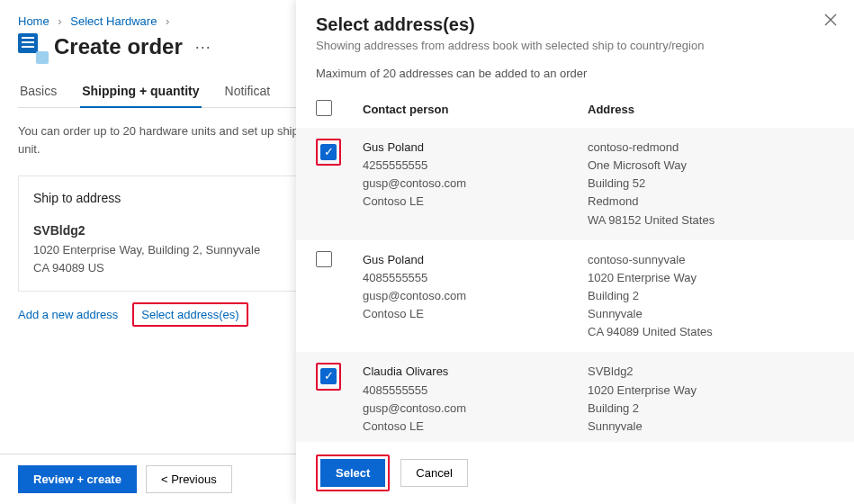  What do you see at coordinates (575, 110) in the screenshot?
I see `table-header: Contact person Address` at bounding box center [575, 110].